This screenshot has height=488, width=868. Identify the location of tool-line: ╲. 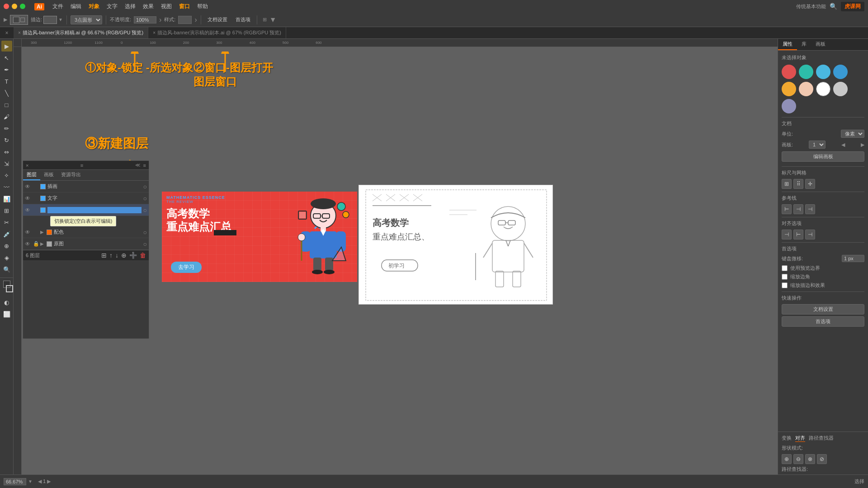
(7, 93).